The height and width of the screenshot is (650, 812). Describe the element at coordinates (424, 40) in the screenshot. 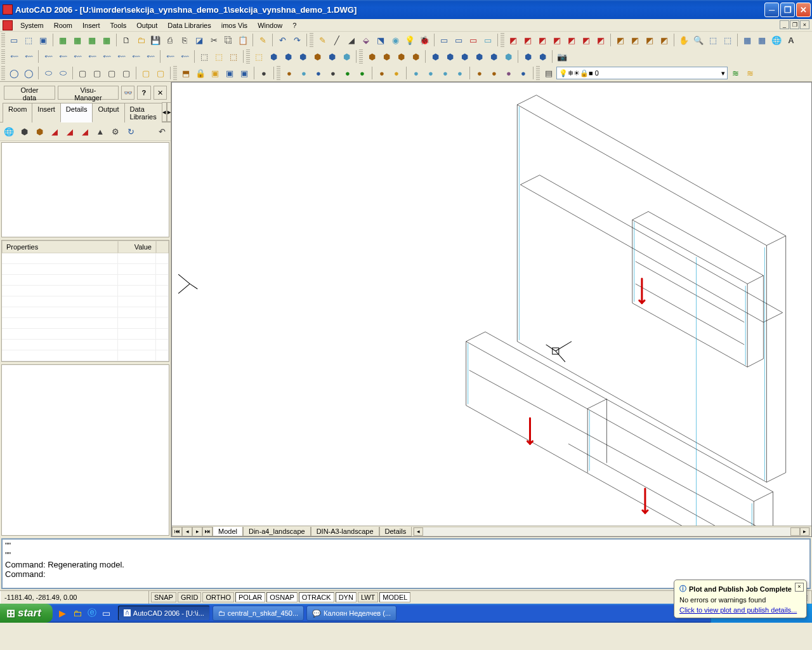

I see `tb-draw-8: 🐞` at that location.